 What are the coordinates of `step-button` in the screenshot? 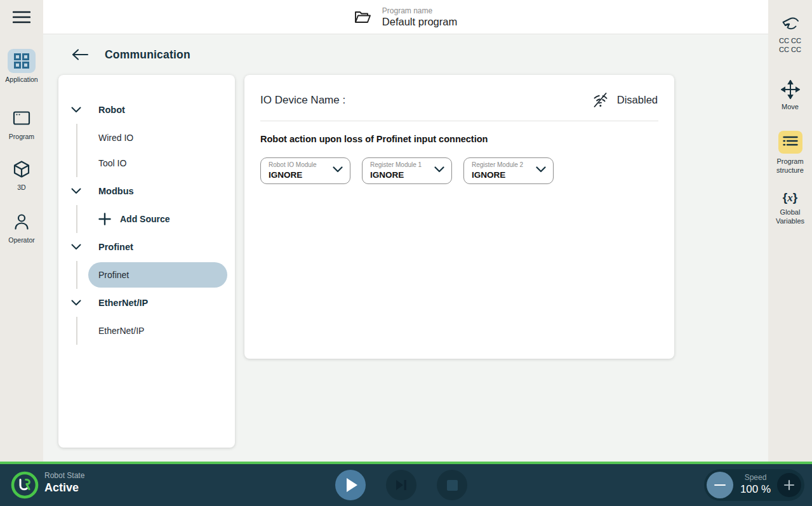 It's located at (401, 485).